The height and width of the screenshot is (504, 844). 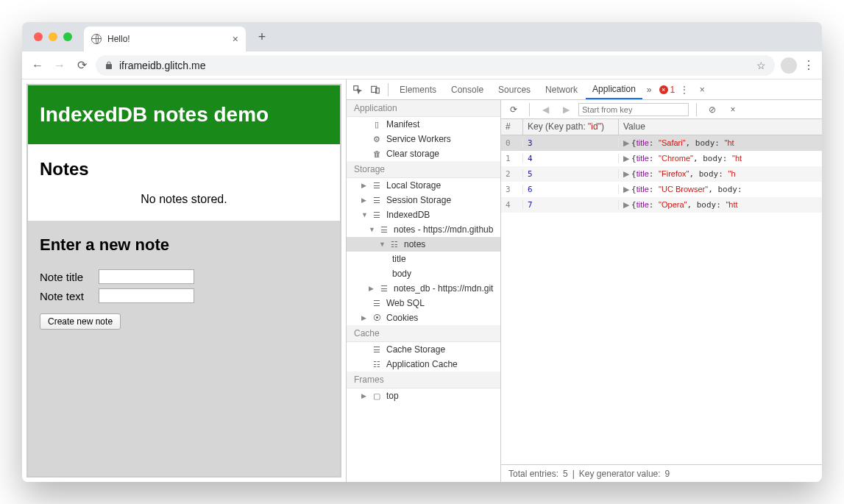 I want to click on globe-icon, so click(x=96, y=39).